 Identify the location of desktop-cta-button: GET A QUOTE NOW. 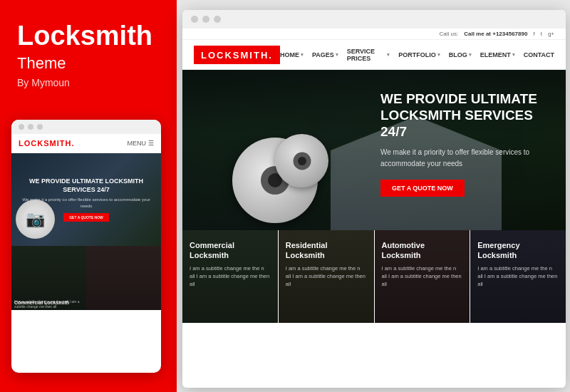
(423, 188).